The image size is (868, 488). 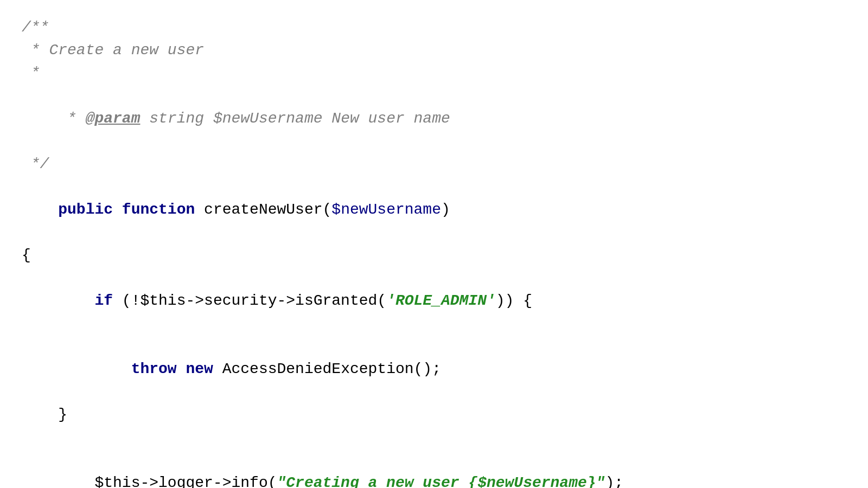 I want to click on throw-statement: throw new AccessDeniedException();, so click(x=434, y=369).